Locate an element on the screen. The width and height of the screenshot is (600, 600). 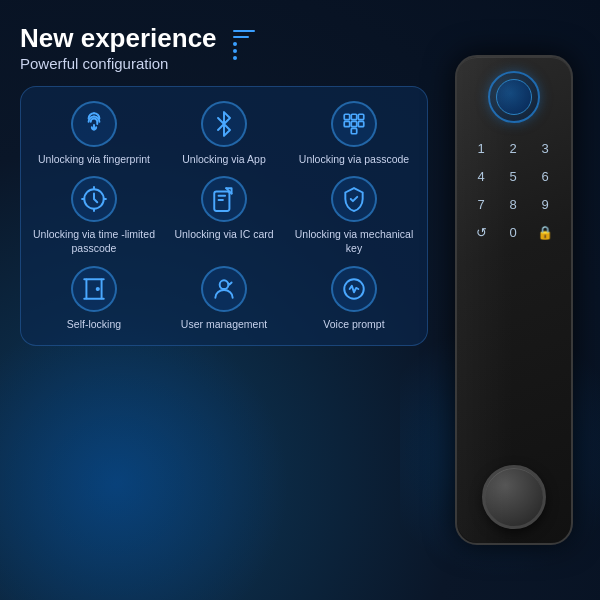
mechanical-key-icon is located at coordinates (354, 199).